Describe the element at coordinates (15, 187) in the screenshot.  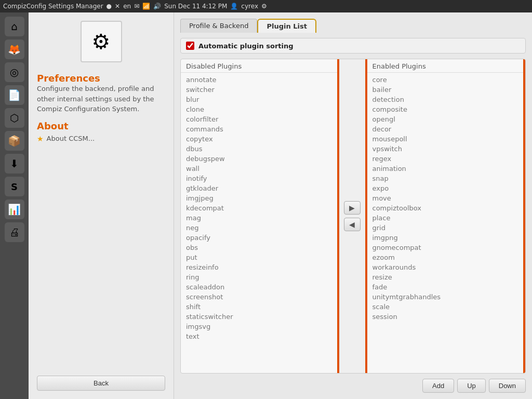
I see `sidebar-item-skype: S` at that location.